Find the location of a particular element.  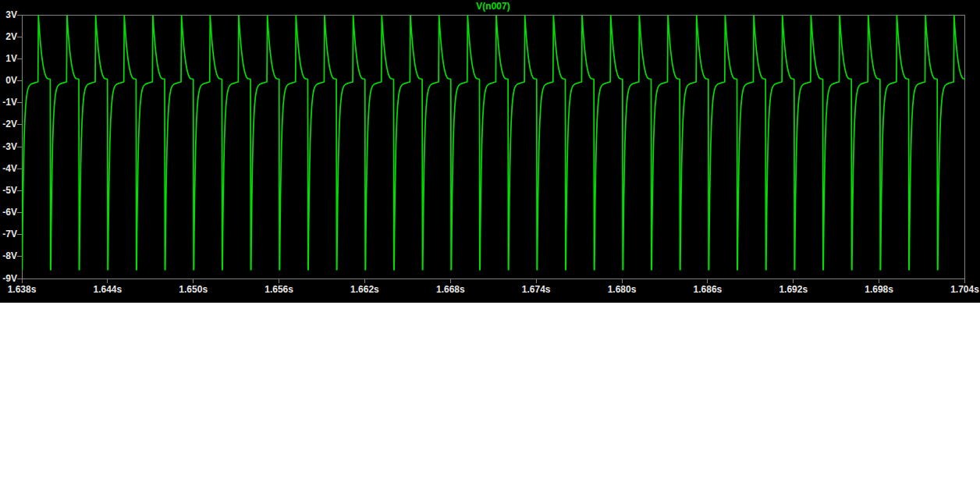

x-axis-label: 1.656s is located at coordinates (279, 290).